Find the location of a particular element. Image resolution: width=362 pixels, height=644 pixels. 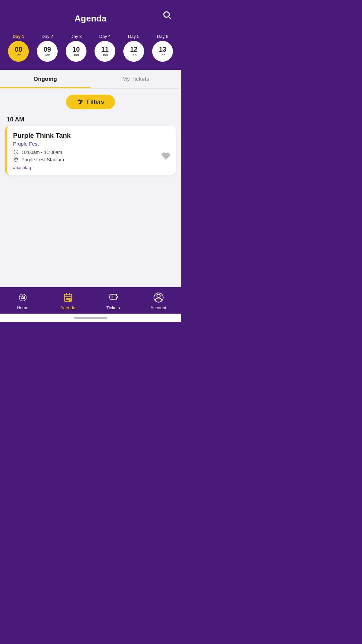

day-num-4: 11 is located at coordinates (105, 49).